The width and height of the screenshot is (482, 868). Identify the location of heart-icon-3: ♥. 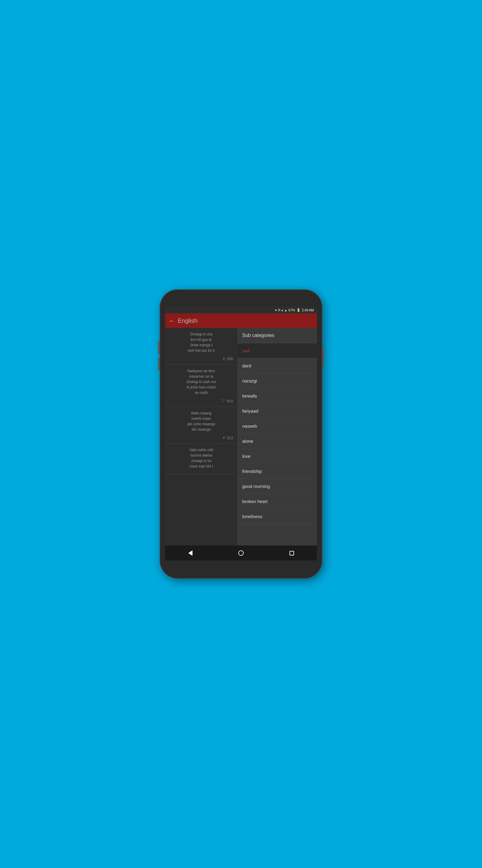
(224, 438).